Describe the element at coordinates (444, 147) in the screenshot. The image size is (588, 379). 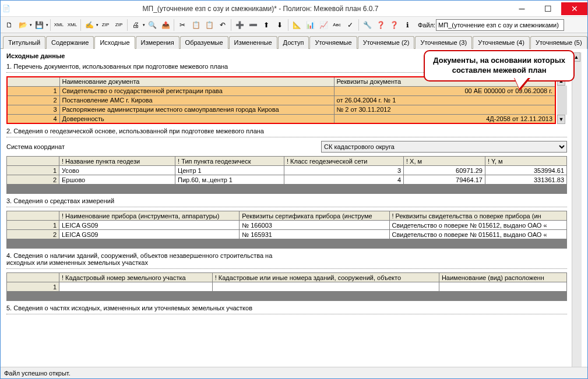
I see `coord-select: СК кадастрового округа` at that location.